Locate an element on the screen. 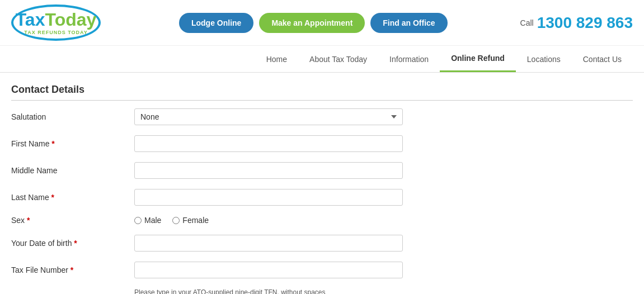  tfn-row: Tax File Number * is located at coordinates (322, 270).